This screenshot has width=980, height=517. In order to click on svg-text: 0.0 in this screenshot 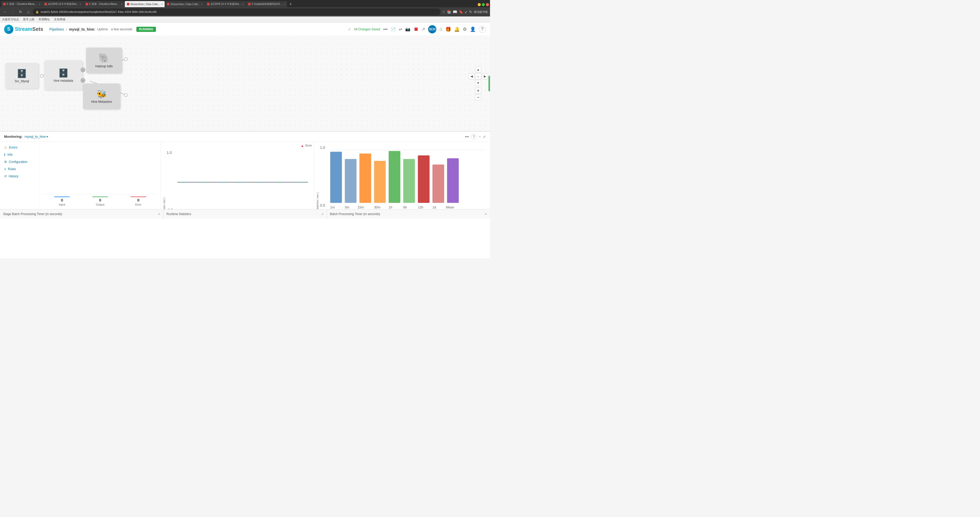, I will do `click(323, 206)`.